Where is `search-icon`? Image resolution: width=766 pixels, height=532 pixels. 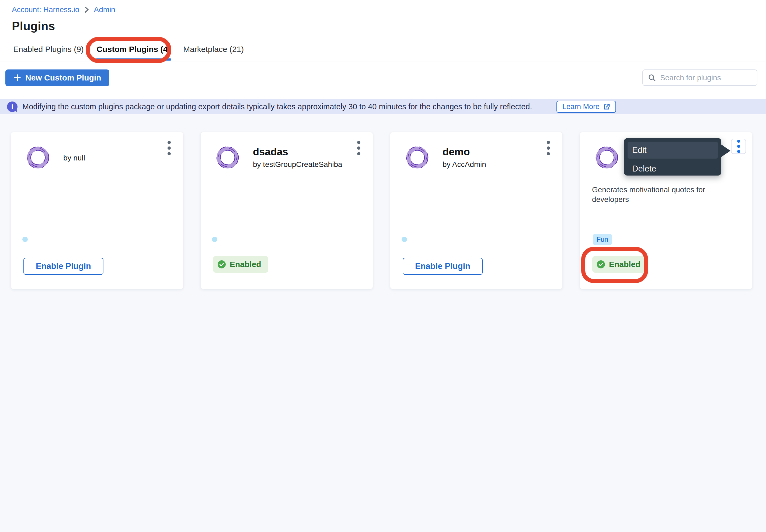 search-icon is located at coordinates (652, 78).